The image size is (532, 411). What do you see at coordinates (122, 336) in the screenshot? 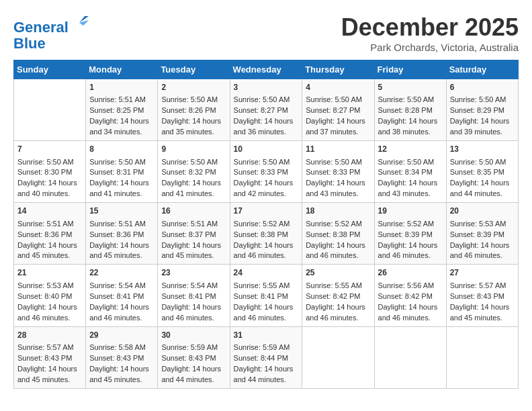
I see `day-number: 29` at bounding box center [122, 336].